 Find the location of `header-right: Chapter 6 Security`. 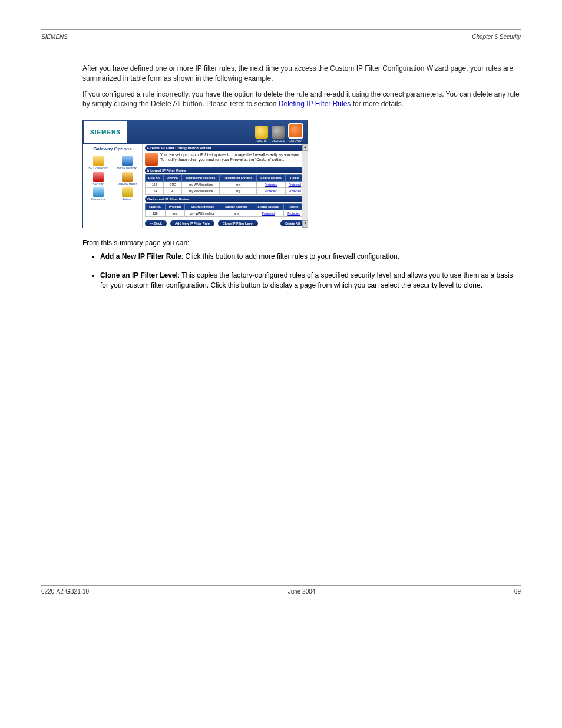

header-right: Chapter 6 Security is located at coordinates (496, 37).